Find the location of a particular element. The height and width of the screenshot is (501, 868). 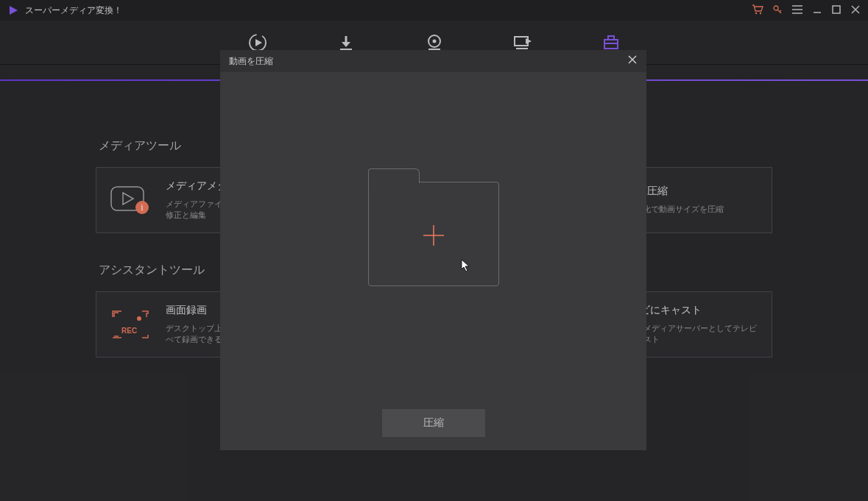

modal-footer: 圧縮 is located at coordinates (433, 423).